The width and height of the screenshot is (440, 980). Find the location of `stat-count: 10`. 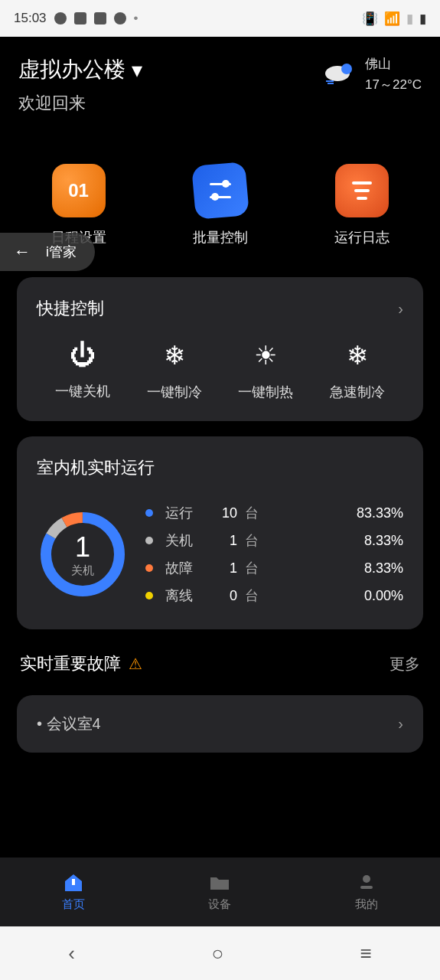

stat-count: 10 is located at coordinates (222, 513).